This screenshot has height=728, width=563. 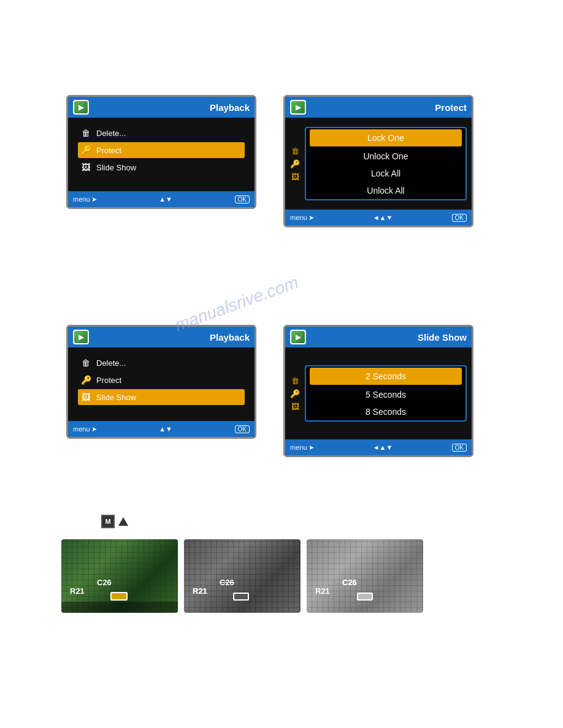 I want to click on ok-button-3: OK, so click(x=242, y=429).